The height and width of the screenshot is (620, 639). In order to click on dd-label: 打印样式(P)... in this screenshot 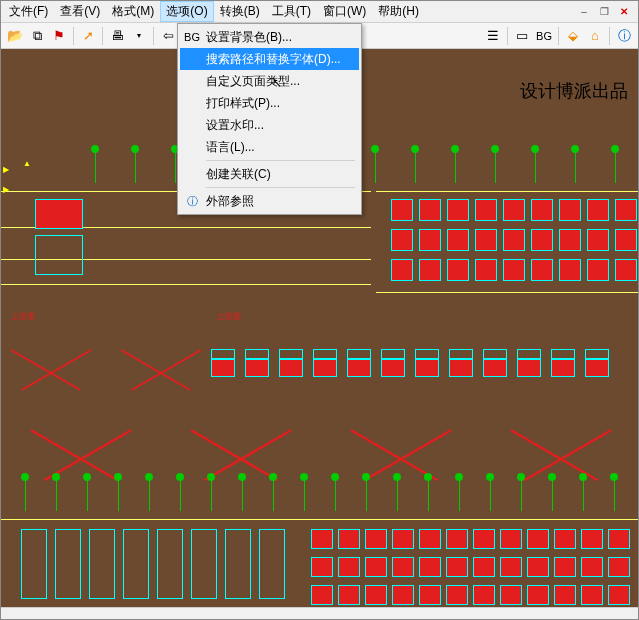, I will do `click(243, 104)`.